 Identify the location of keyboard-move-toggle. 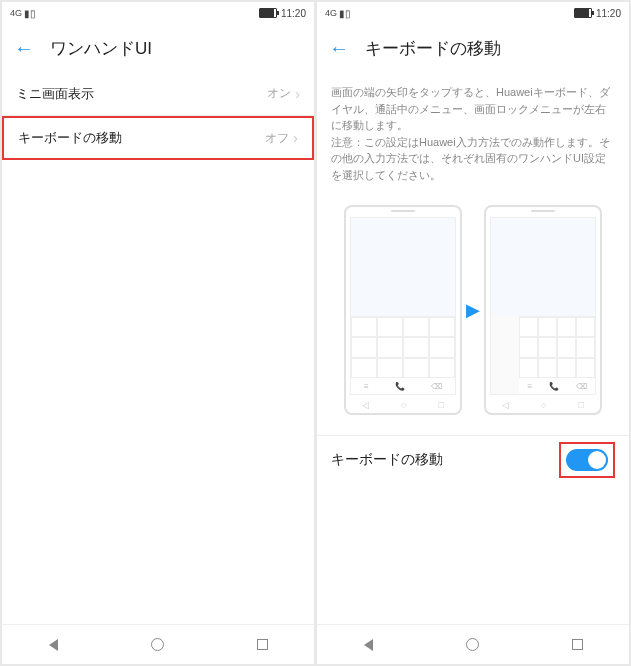
(587, 460).